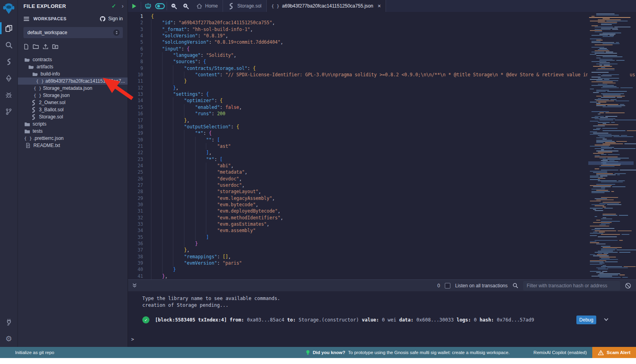 The height and width of the screenshot is (364, 636). What do you see at coordinates (73, 60) in the screenshot?
I see `tree-item: contracts` at bounding box center [73, 60].